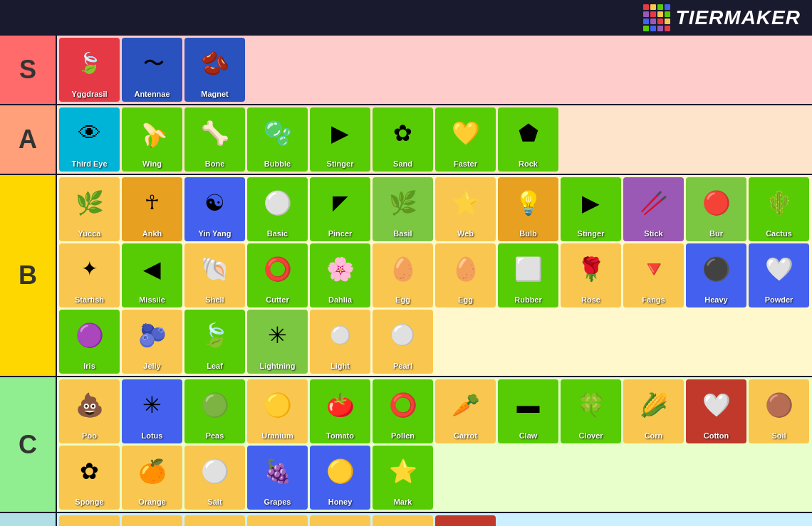 The image size is (812, 526). Describe the element at coordinates (215, 140) in the screenshot. I see `item-bone-2: 🦴Bone` at that location.